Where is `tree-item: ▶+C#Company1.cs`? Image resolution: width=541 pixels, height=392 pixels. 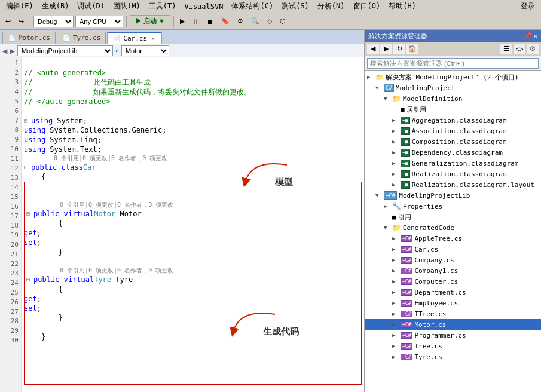 tree-item: ▶+C#Company1.cs is located at coordinates (453, 271).